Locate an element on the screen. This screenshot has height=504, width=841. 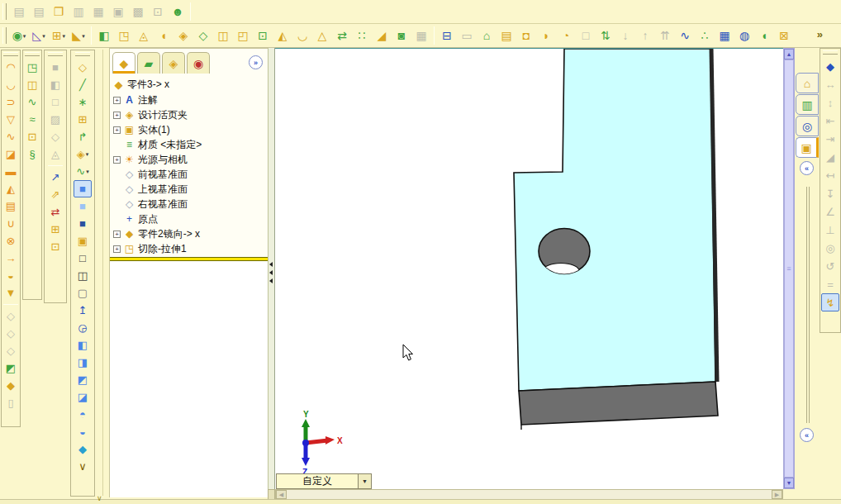
rollback-bar is located at coordinates (188, 259).